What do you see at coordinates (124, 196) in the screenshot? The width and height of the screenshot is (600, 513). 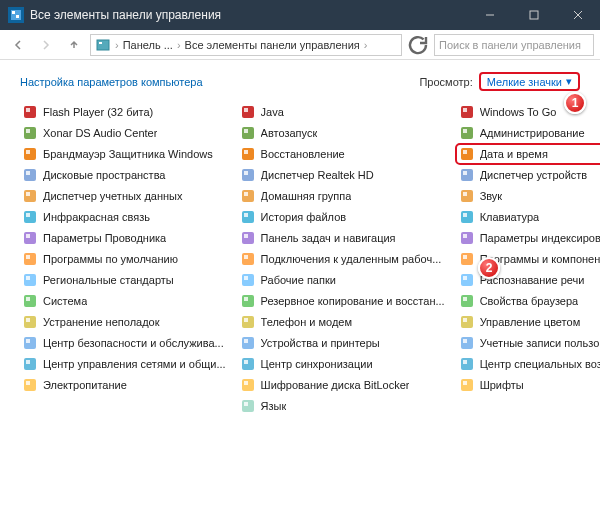 I see `control-panel-item: Диспетчер учетных данных` at bounding box center [124, 196].